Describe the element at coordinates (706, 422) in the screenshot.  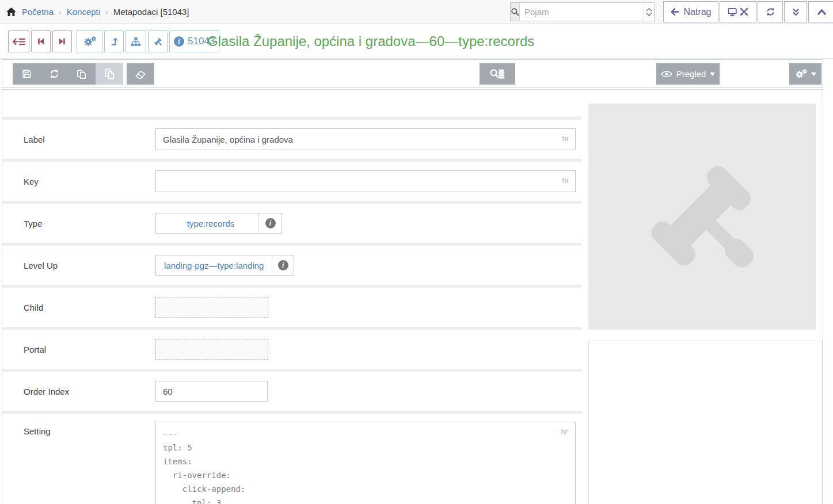
I see `related-content-panel` at that location.